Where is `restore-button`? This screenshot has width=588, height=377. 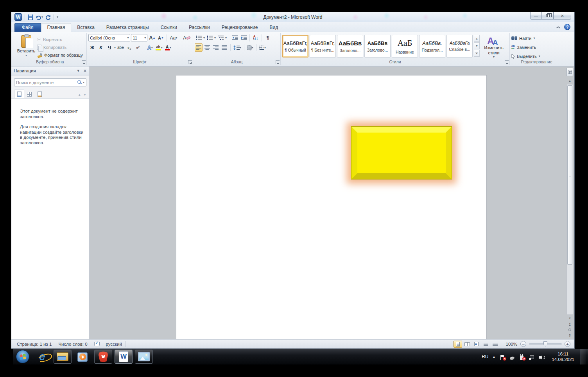
restore-button is located at coordinates (548, 16).